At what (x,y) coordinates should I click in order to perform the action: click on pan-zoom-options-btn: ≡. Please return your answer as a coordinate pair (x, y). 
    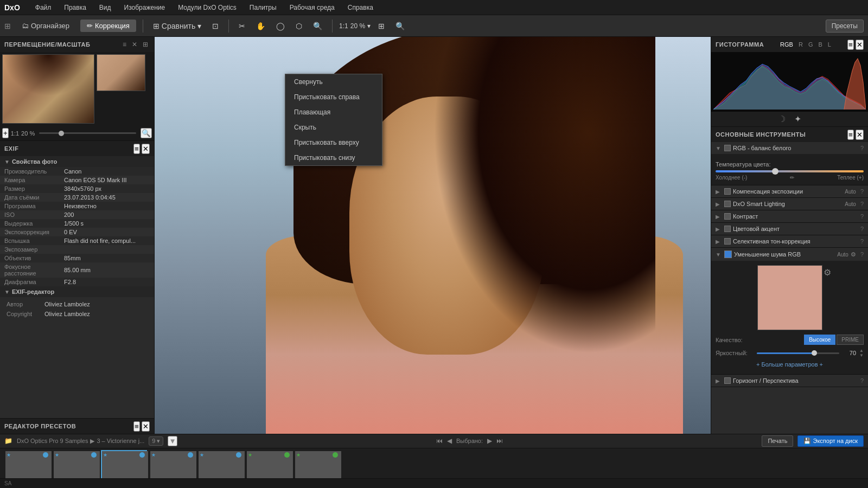
    Looking at the image, I should click on (125, 44).